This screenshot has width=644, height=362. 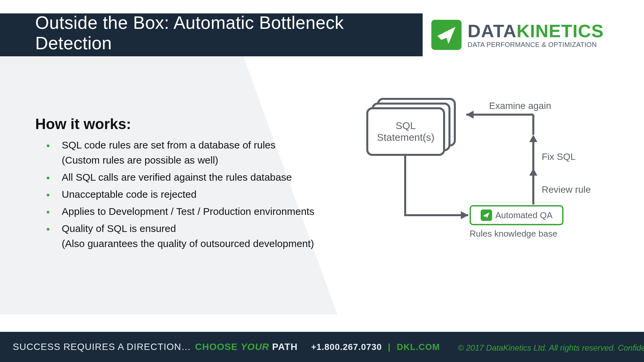 What do you see at coordinates (346, 347) in the screenshot?
I see `footer-phone: +1.800.267.0730` at bounding box center [346, 347].